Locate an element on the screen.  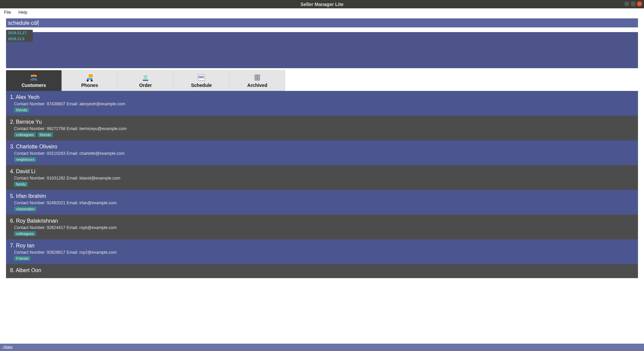
customer-tags: Friends is located at coordinates (323, 258).